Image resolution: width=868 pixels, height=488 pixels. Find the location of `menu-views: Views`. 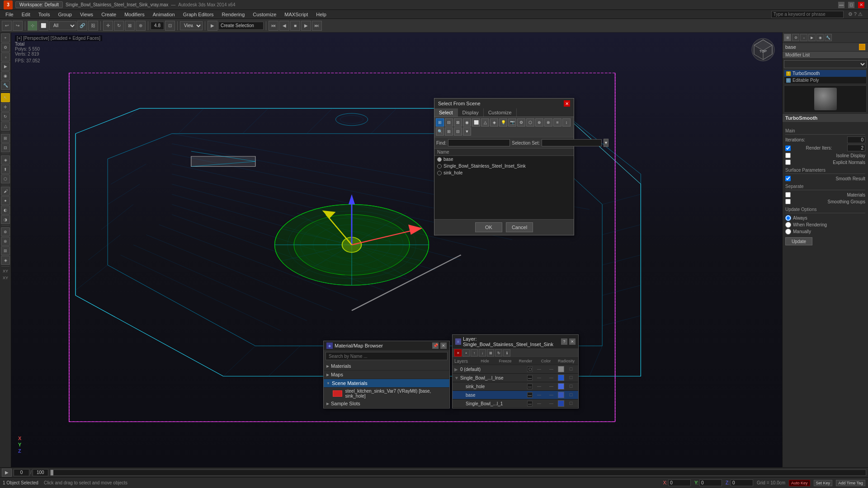

menu-views: Views is located at coordinates (87, 14).